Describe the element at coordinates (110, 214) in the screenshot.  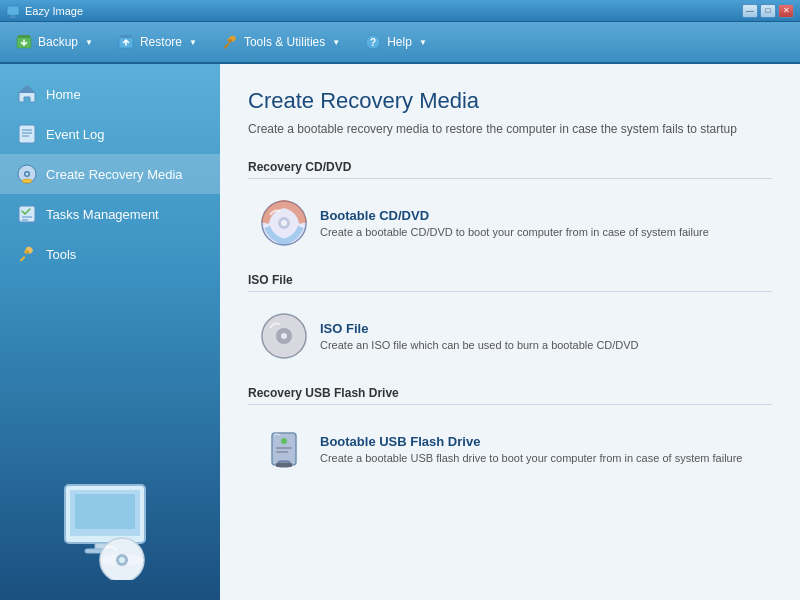
I see `sidebar-item-tasks-management: Tasks Management` at that location.